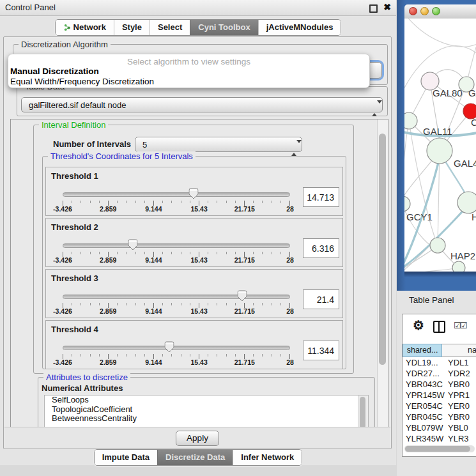 This screenshot has height=476, width=476. I want to click on apply-button: Apply, so click(197, 438).